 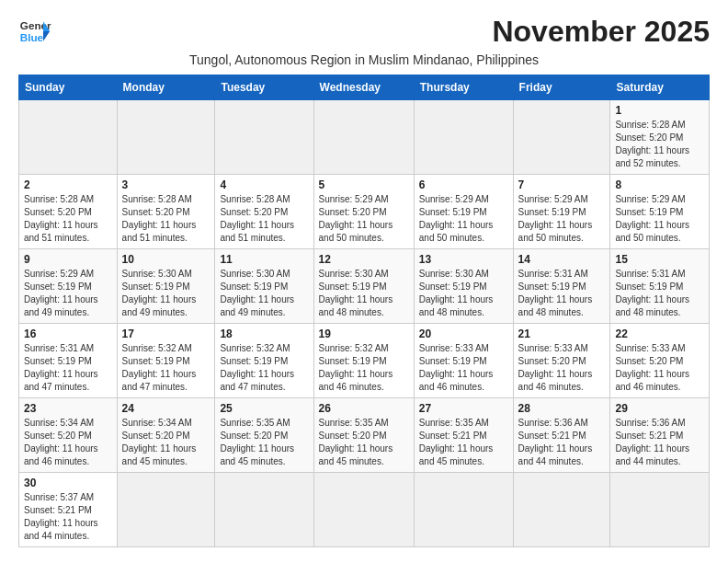 I want to click on day-number: 27, so click(x=463, y=408).